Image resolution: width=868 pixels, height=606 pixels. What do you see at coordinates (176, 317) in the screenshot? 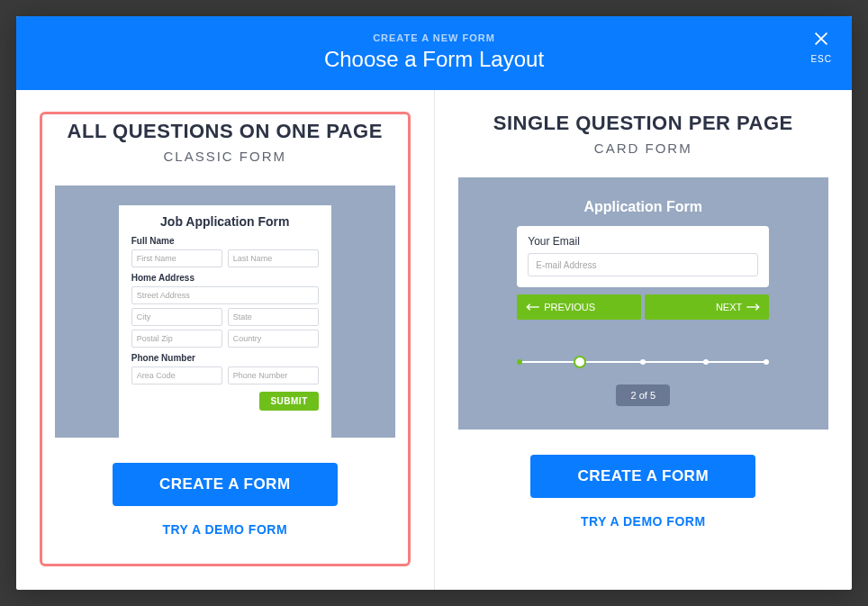
I see `input-city: City` at bounding box center [176, 317].